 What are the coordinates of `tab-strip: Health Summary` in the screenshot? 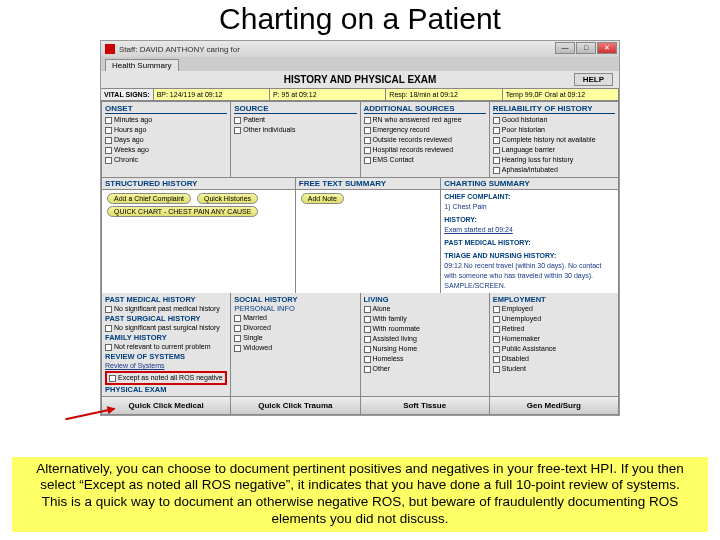 It's located at (360, 64).